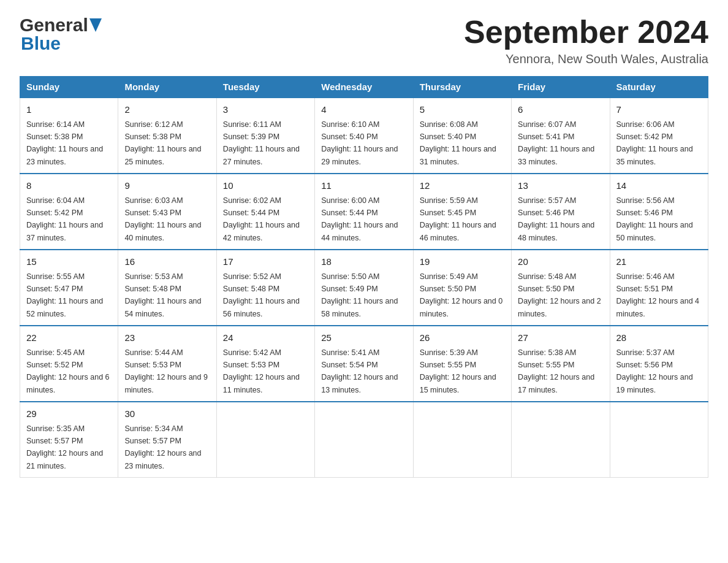  What do you see at coordinates (462, 288) in the screenshot?
I see `calendar-day-cell: 19 Sunrise: 5:49 AMSunset: 5:50 PMDaylig…` at bounding box center [462, 288].